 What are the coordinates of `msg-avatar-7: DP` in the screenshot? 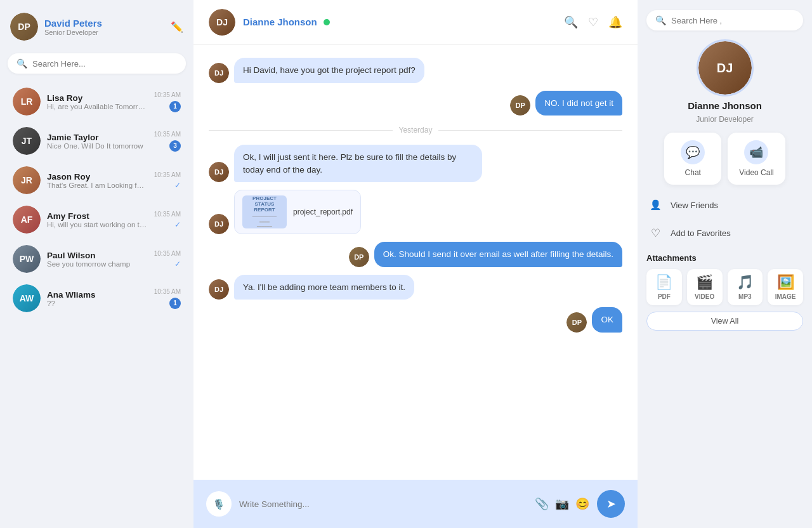 It's located at (577, 322).